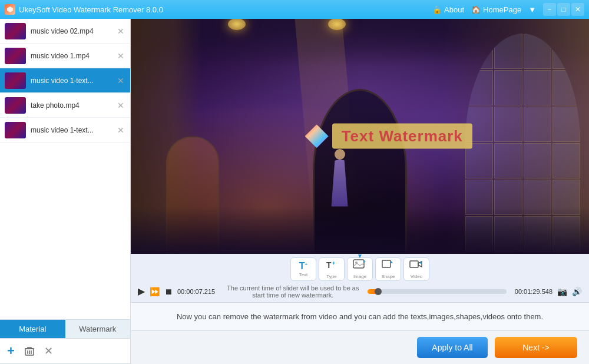  What do you see at coordinates (389, 137) in the screenshot?
I see `watermark-overlay: Text Watermark` at bounding box center [389, 137].